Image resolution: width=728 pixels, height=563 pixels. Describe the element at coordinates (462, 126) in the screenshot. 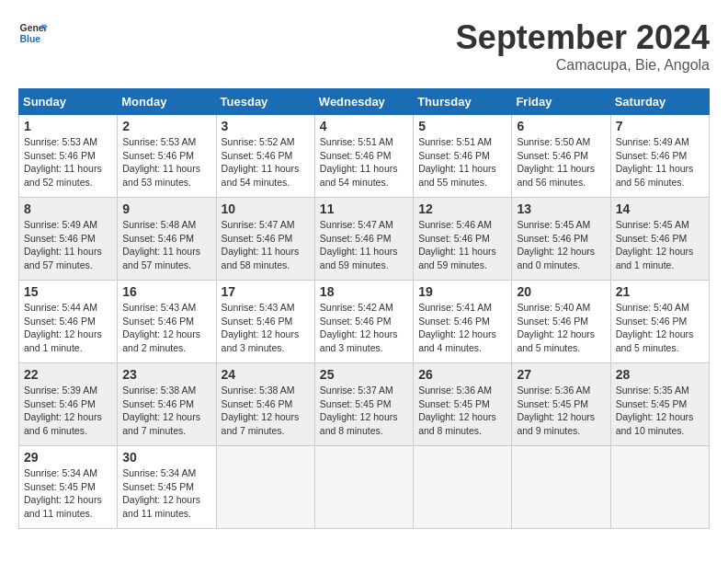

I see `day-number: 5` at that location.